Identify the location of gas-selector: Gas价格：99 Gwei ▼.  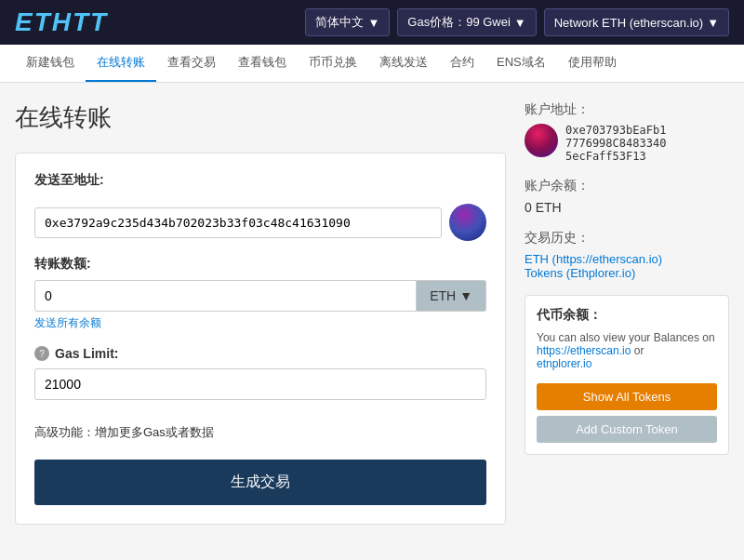
(467, 22).